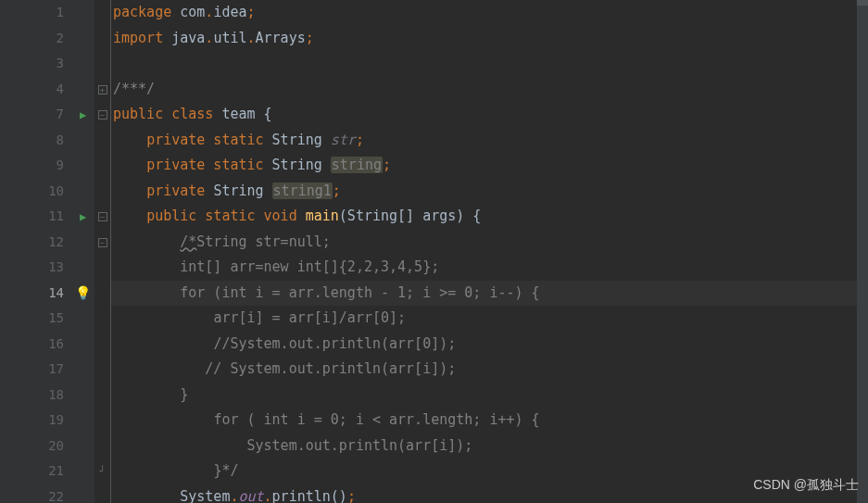 The image size is (868, 503). I want to click on fold-strip: +−−−┘, so click(102, 252).